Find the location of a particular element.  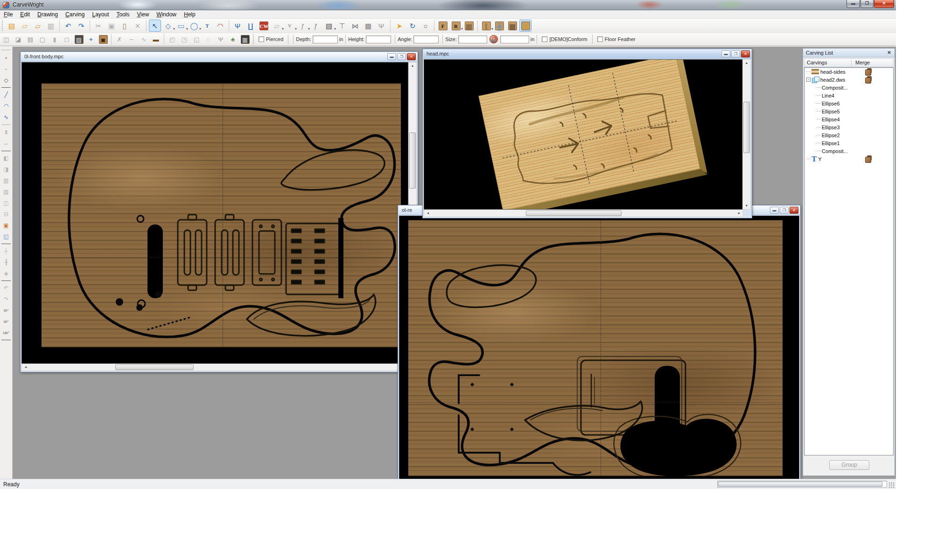

head-titlebar: head.mpc ▬ ❐ ✕ is located at coordinates (587, 54).